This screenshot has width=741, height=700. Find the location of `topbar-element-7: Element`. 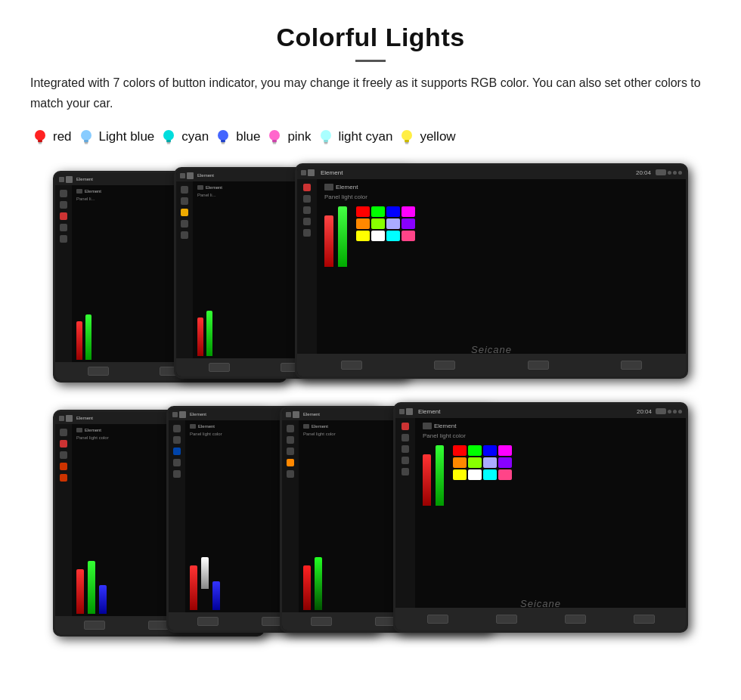

topbar-element-7: Element is located at coordinates (429, 411).